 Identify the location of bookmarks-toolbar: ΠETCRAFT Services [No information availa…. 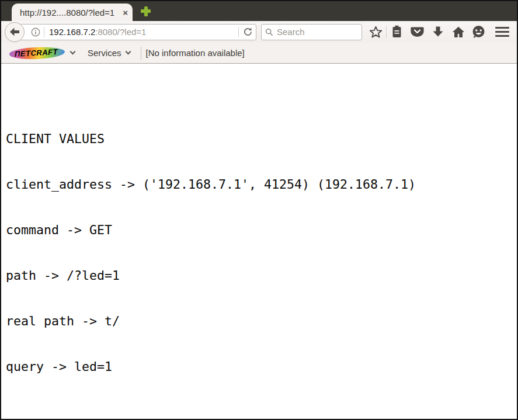
(259, 53).